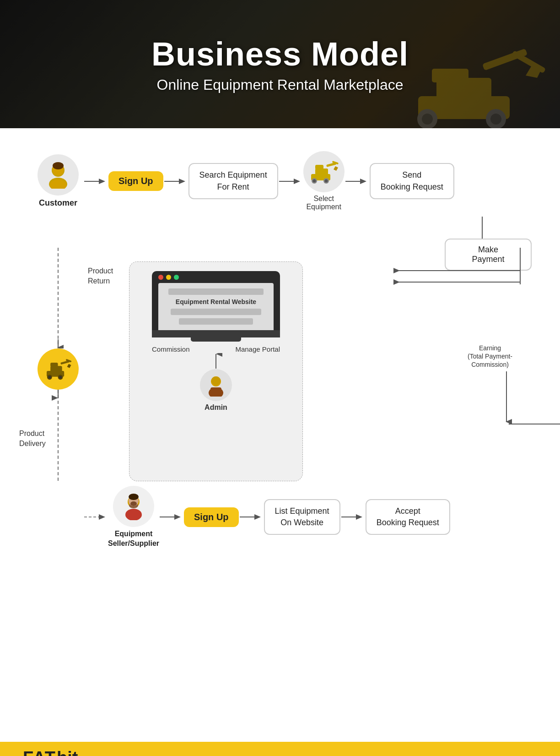 The image size is (560, 756). What do you see at coordinates (216, 307) in the screenshot?
I see `monitor-screen: Equipment Rental Website` at bounding box center [216, 307].